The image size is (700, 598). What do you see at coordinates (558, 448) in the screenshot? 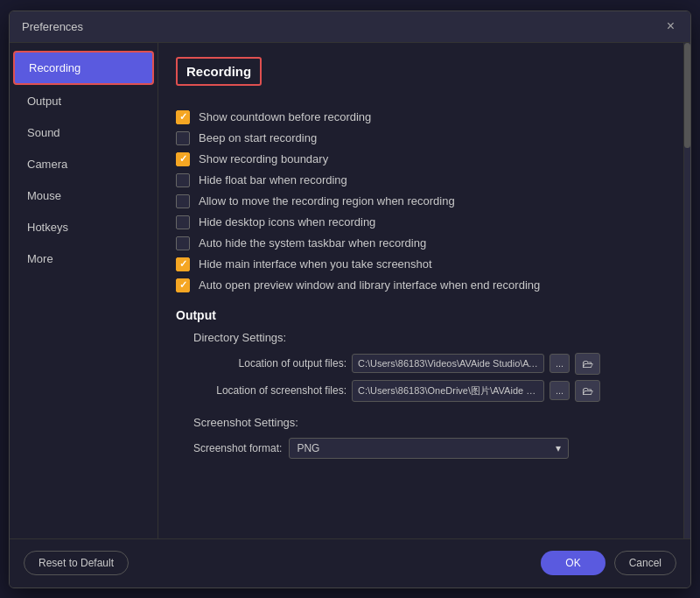
I see `chevron-down-icon: ▾` at bounding box center [558, 448].